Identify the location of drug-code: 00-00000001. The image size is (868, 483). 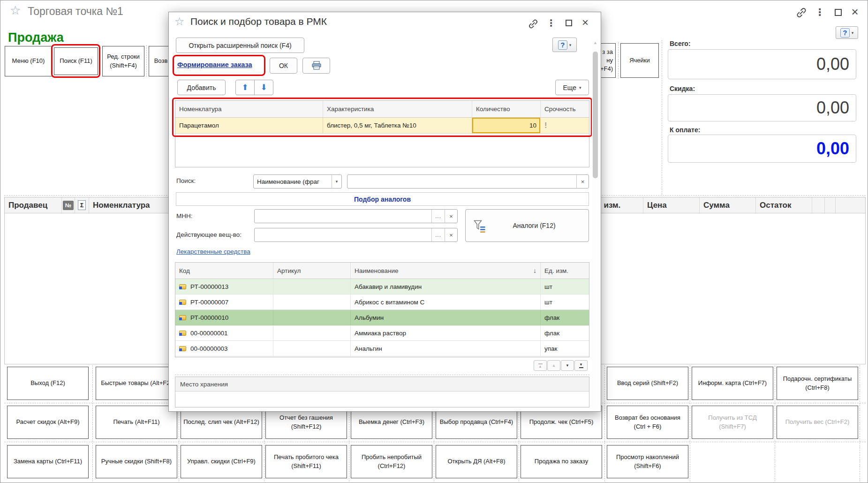
(209, 333).